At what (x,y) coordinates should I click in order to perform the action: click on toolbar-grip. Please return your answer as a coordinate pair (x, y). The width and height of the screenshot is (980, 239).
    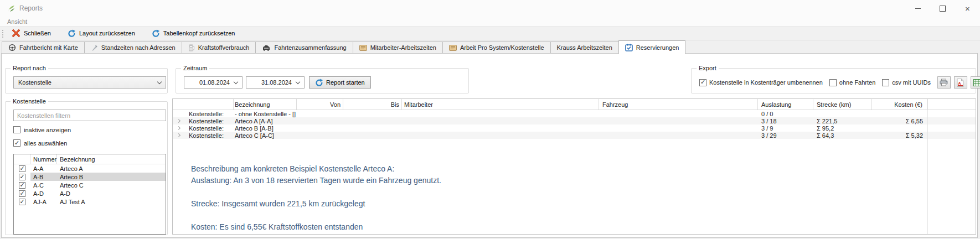
    Looking at the image, I should click on (3, 34).